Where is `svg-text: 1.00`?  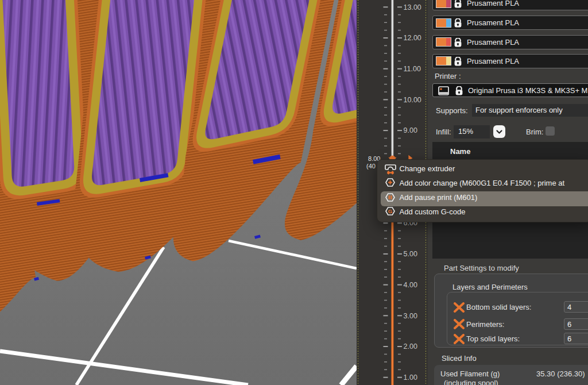 svg-text: 1.00 is located at coordinates (411, 378).